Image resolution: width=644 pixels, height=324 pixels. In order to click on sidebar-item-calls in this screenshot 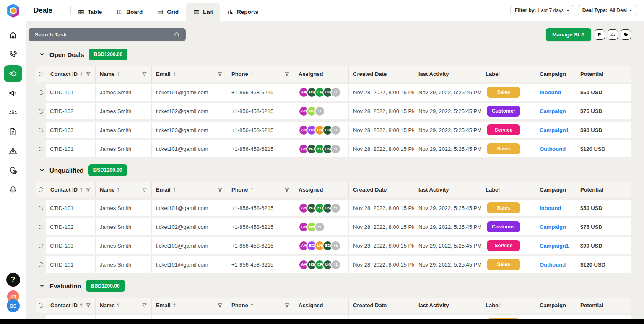, I will do `click(13, 54)`.